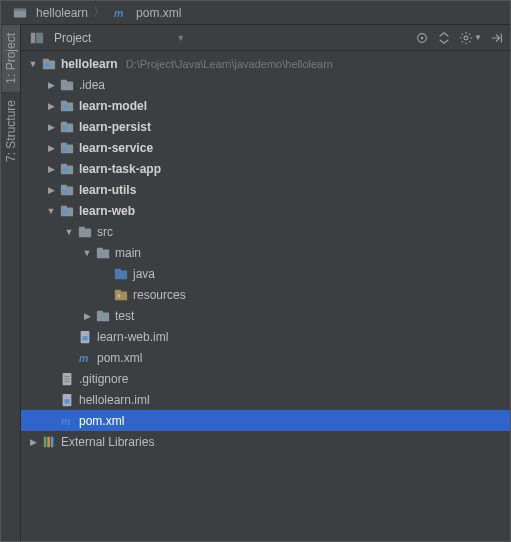 The width and height of the screenshot is (511, 542). Describe the element at coordinates (11, 131) in the screenshot. I see `sidebar-tab-structure: 7: Structure` at that location.